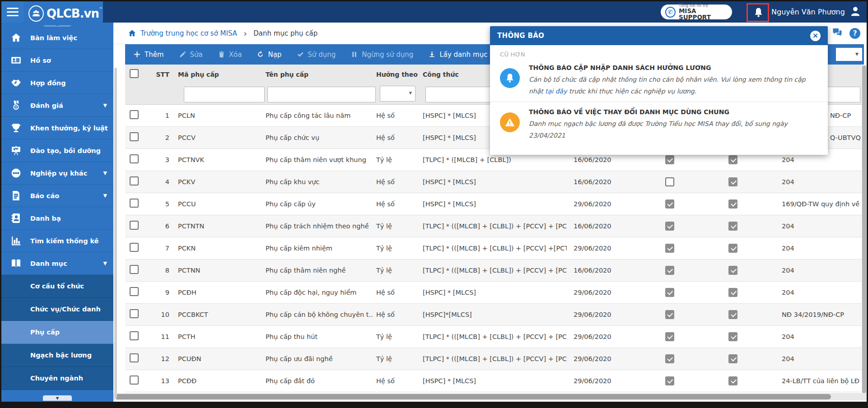  I want to click on sidebar-item-book: Danh mục▼, so click(57, 264).